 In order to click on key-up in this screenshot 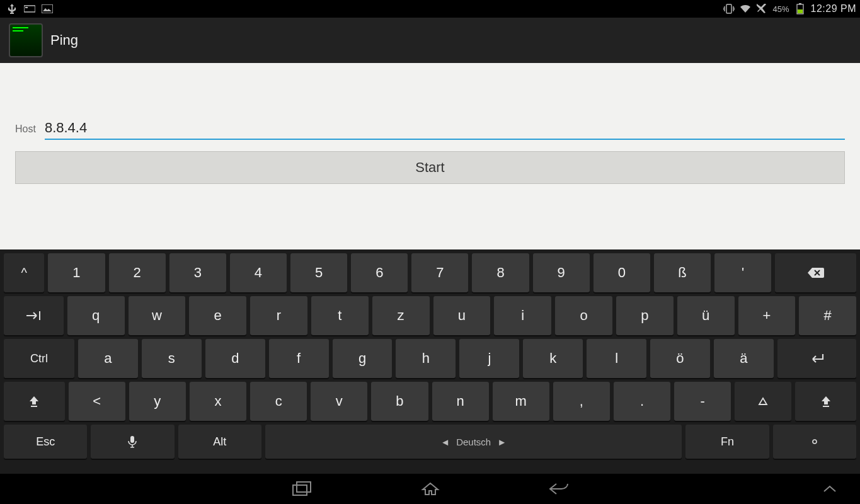, I will do `click(763, 401)`.